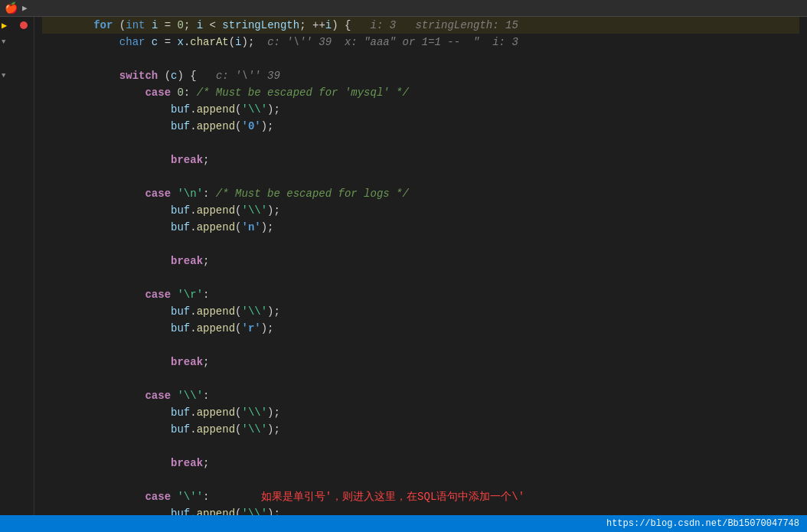  Describe the element at coordinates (81, 76) in the screenshot. I see `indent-switch` at that location.